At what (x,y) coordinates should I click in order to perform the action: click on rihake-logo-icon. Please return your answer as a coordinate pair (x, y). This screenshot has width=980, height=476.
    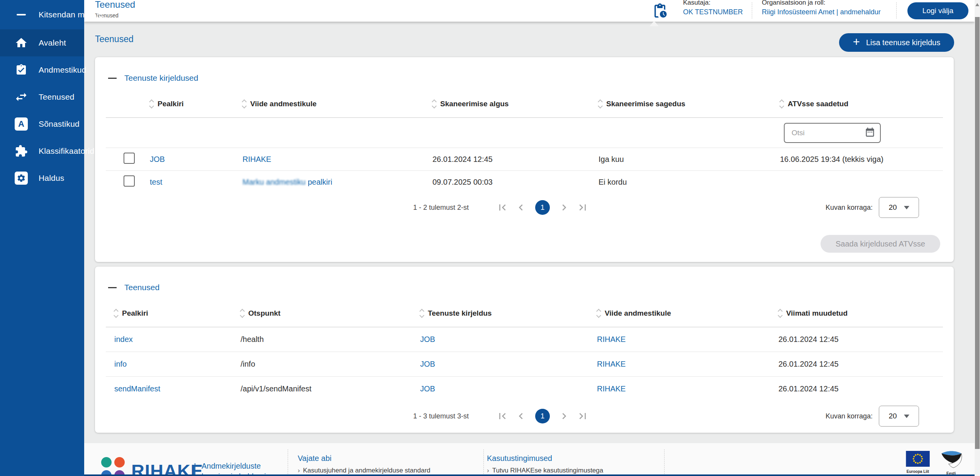
    Looking at the image, I should click on (113, 467).